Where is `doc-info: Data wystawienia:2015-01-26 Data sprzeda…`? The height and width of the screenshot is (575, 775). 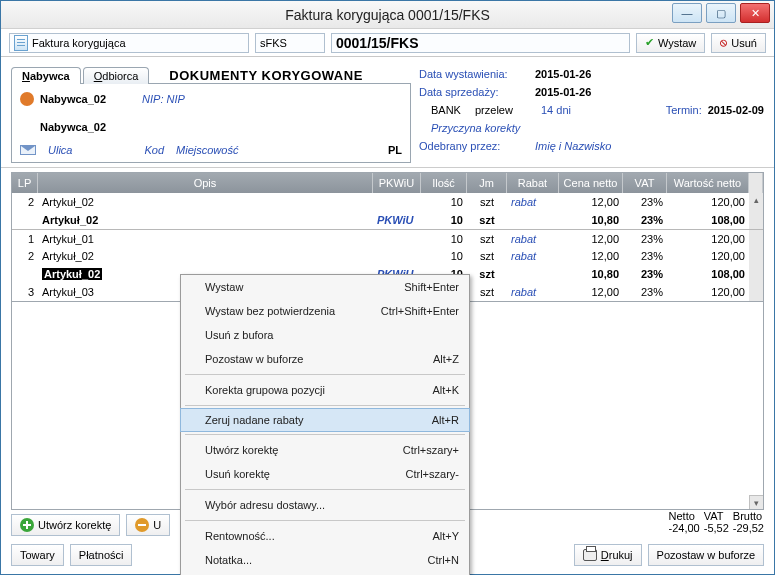 doc-info: Data wystawienia:2015-01-26 Data sprzeda… is located at coordinates (592, 113).